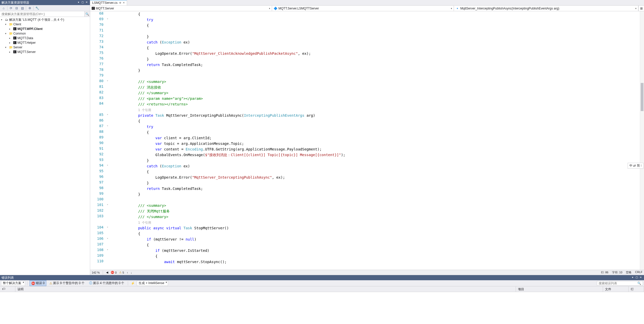 The height and width of the screenshot is (324, 644). I want to click on class-icon: 🔷, so click(276, 8).